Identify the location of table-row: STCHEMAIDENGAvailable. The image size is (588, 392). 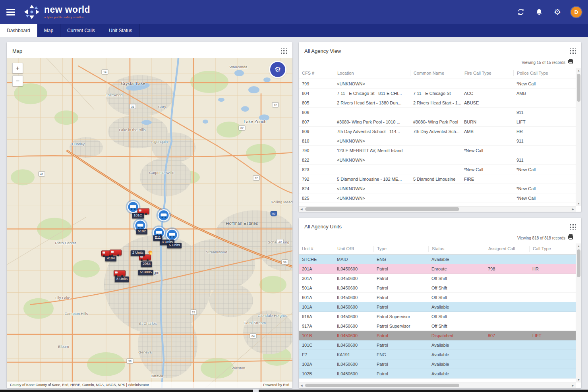
(437, 259).